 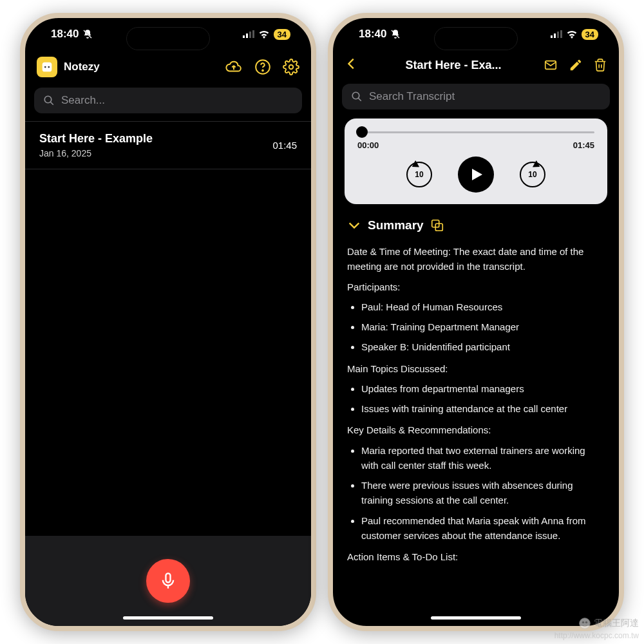 I want to click on rewind-arrow-icon, so click(x=415, y=165).